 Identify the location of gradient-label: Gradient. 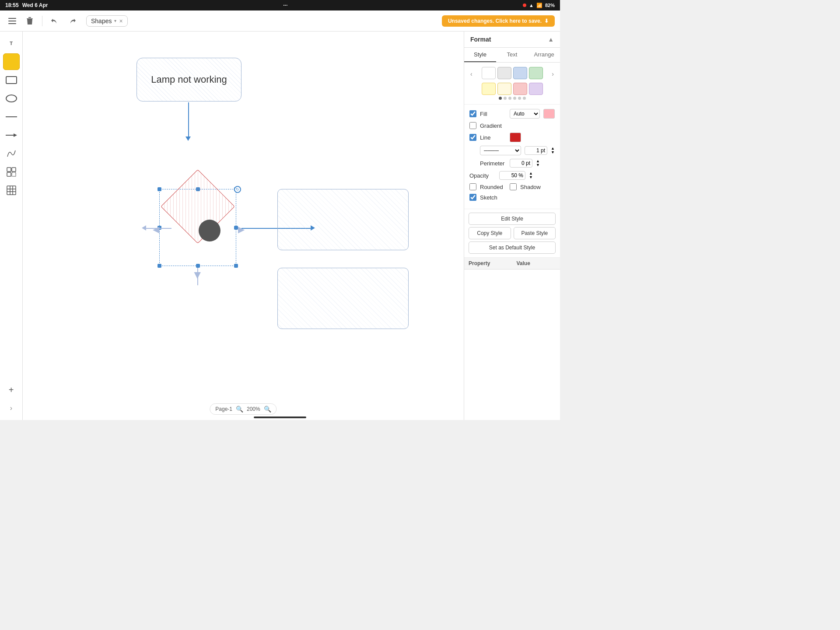
(493, 126).